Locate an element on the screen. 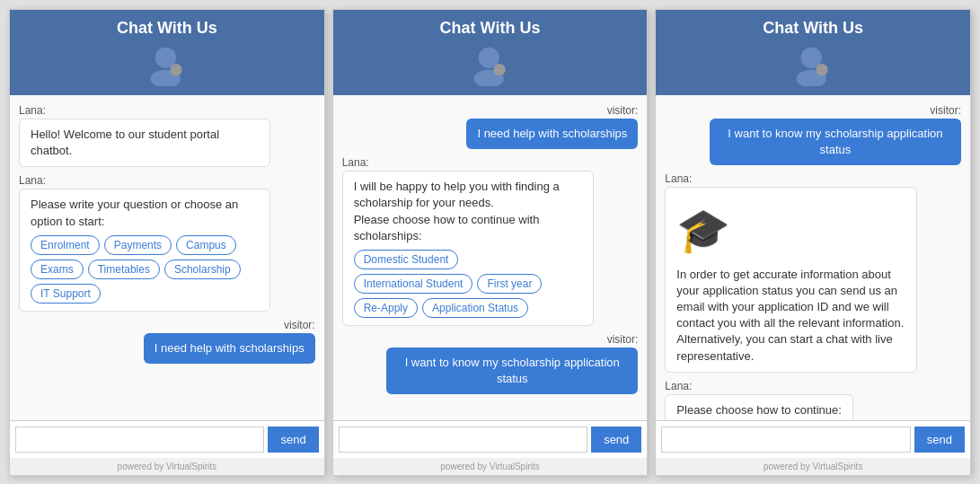 This screenshot has width=980, height=484. option-exams: Exams is located at coordinates (57, 269).